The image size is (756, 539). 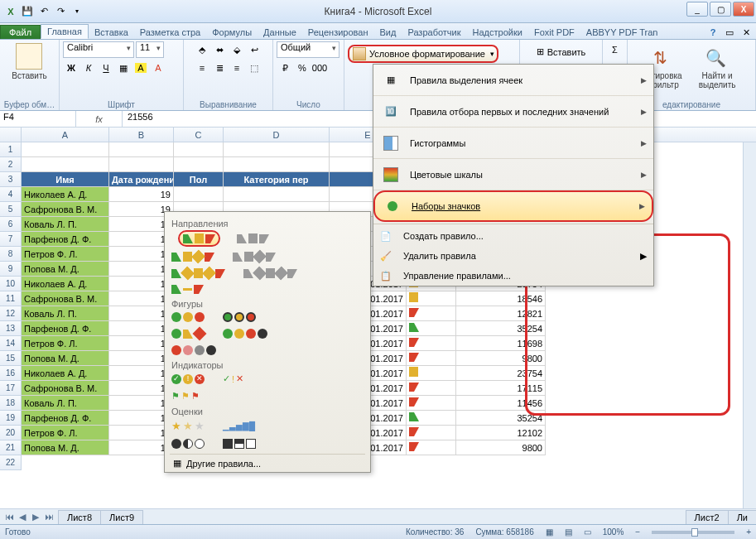 What do you see at coordinates (11, 388) in the screenshot?
I see `row-header: 17` at bounding box center [11, 388].